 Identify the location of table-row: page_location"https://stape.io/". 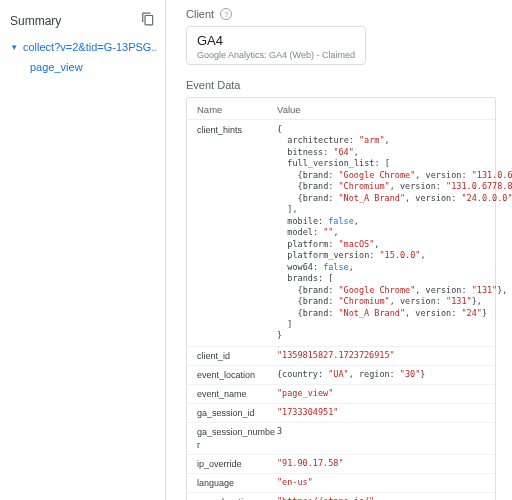
(341, 496).